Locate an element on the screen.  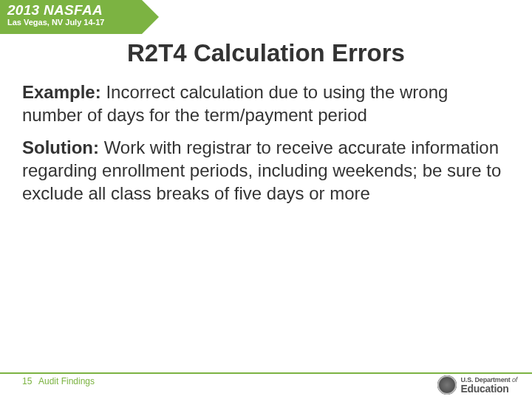
conference-banner: 2013 NASFAA Las Vegas, NV July 14-17 is located at coordinates (71, 17).